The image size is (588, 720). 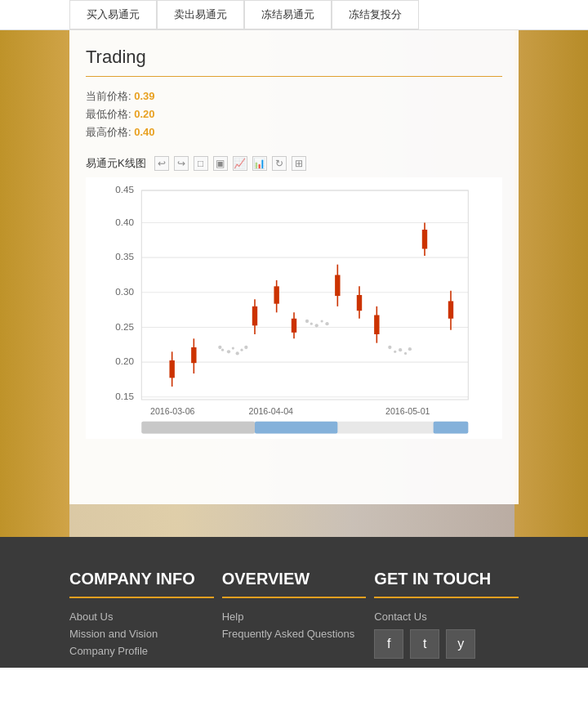 I want to click on youtube-icon: y, so click(x=461, y=644).